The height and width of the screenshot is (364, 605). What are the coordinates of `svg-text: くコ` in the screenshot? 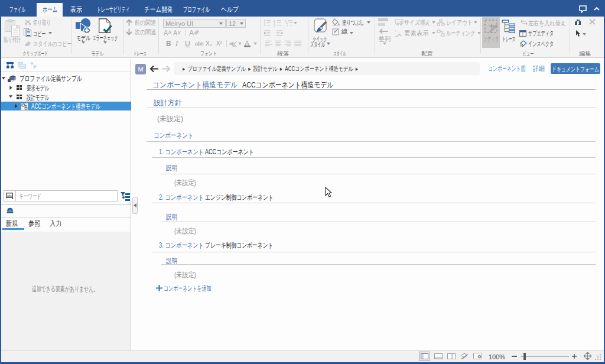 It's located at (399, 22).